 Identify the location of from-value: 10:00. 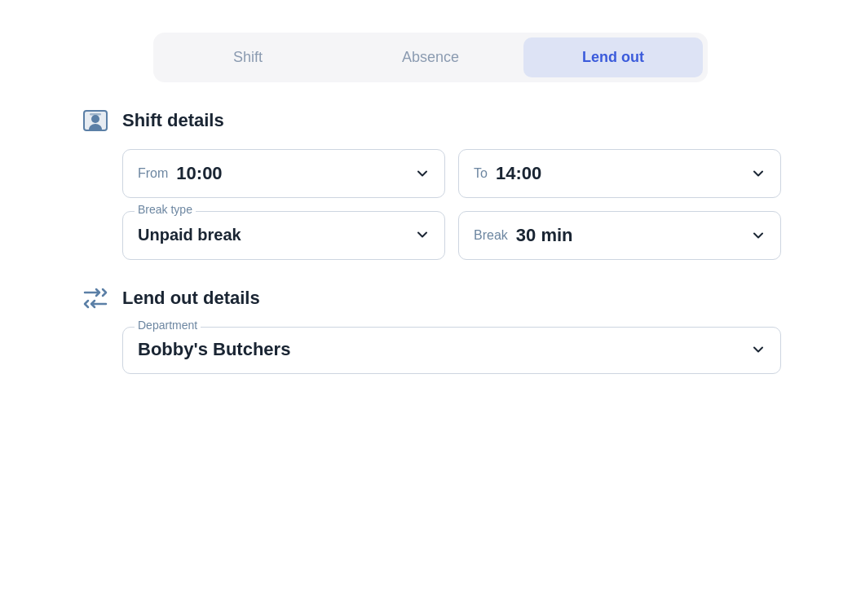
(292, 174).